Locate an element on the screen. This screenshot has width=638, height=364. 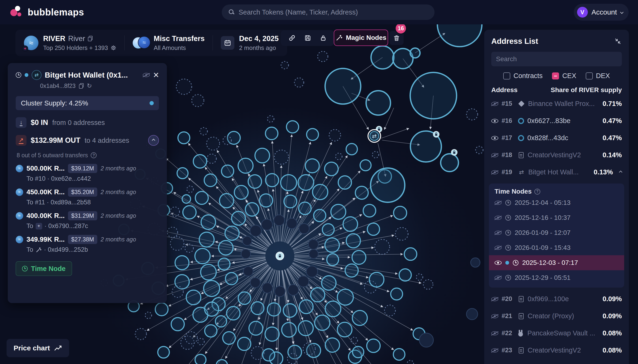
outflow-sub: to 4 addresses is located at coordinates (107, 140).